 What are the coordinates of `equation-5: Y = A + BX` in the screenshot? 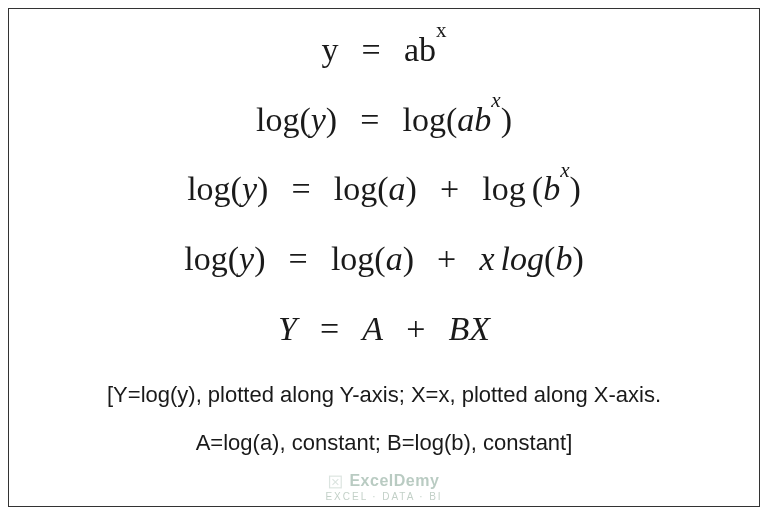 It's located at (384, 328).